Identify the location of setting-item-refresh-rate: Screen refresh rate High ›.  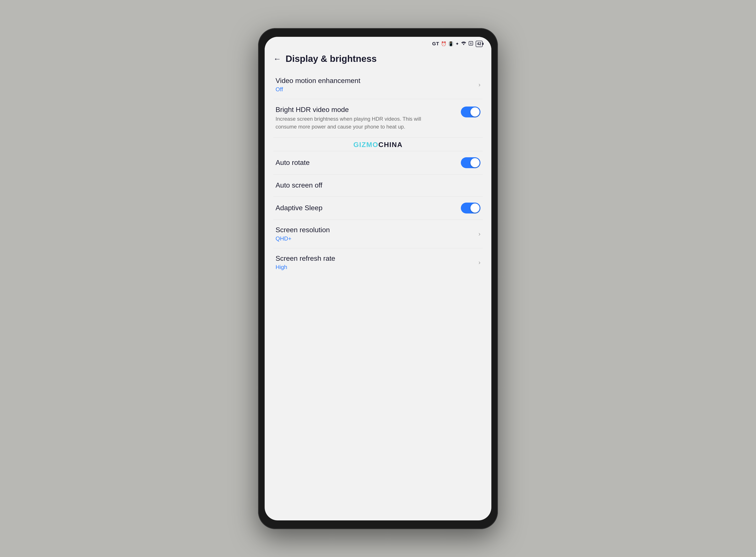
(378, 263).